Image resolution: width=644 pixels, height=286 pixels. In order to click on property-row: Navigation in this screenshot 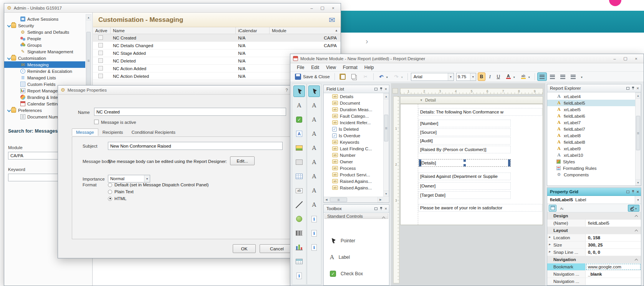, I will do `click(594, 260)`.